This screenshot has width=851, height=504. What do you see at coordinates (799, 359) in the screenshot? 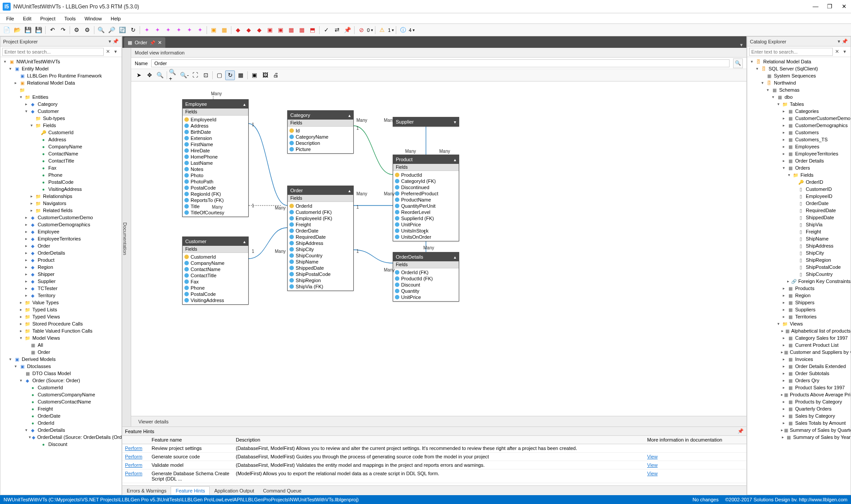
I see `view-item: ▸▦Invoices` at bounding box center [799, 359].